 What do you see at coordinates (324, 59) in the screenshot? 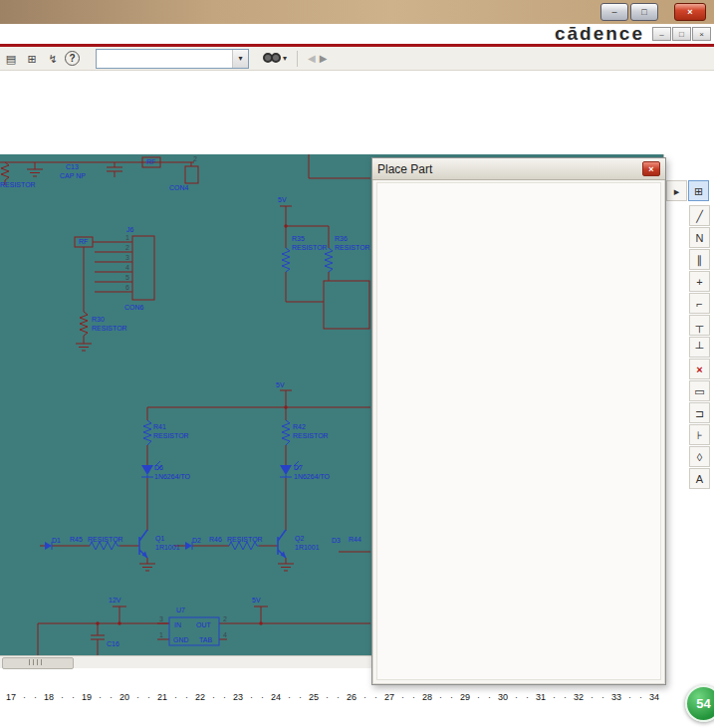
I see `forward-button: ▶` at bounding box center [324, 59].